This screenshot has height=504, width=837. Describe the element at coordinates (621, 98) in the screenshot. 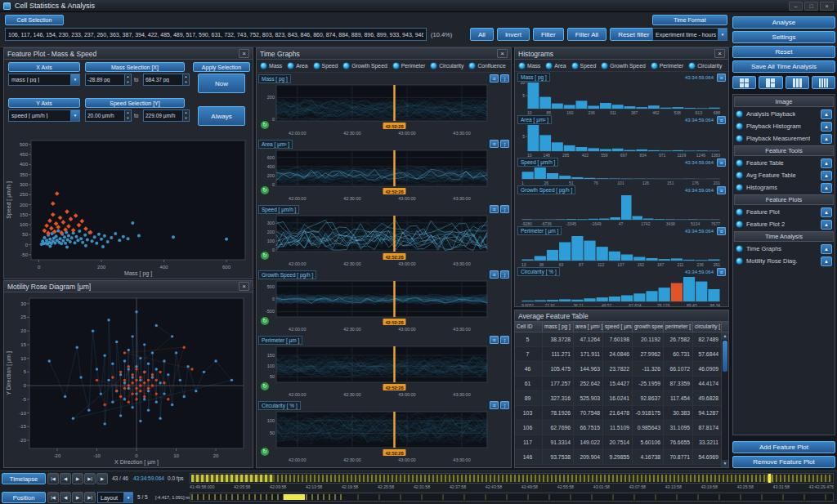

I see `histogram-chart: 1051085160236311387462538613688` at that location.